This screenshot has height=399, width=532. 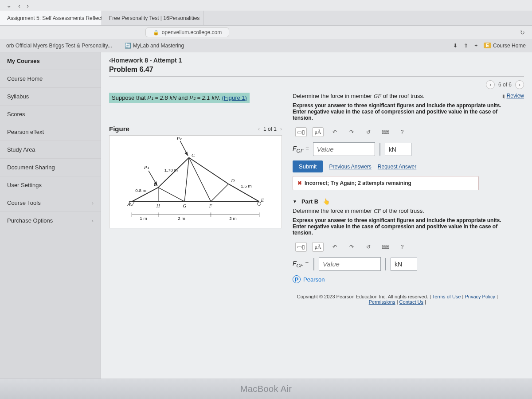 I want to click on next-problem-button: ›, so click(x=520, y=85).